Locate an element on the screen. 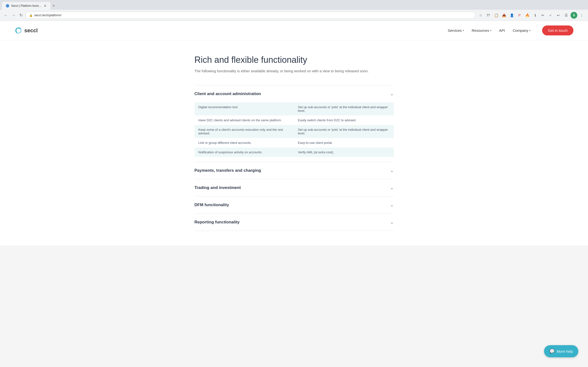 Image resolution: width=588 pixels, height=367 pixels. active-tab: Seccl | Platform functionality, ✕ is located at coordinates (26, 6).